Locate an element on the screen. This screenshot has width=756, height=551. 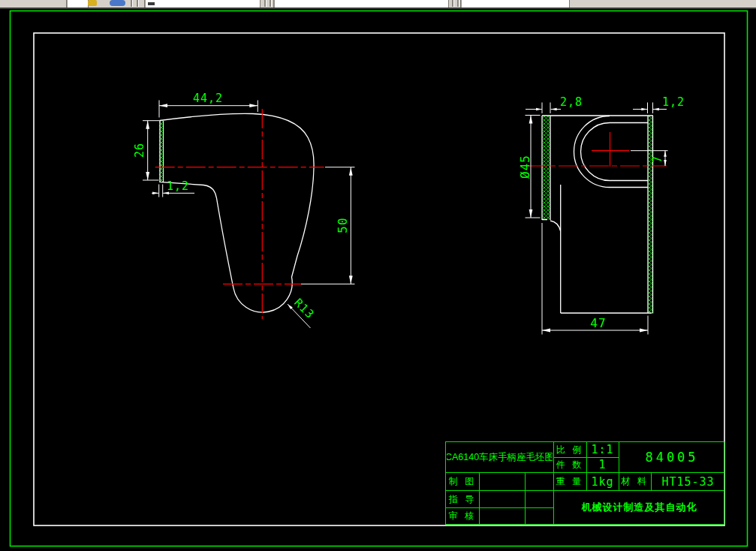
advisor-label: 指 导 is located at coordinates (462, 499).